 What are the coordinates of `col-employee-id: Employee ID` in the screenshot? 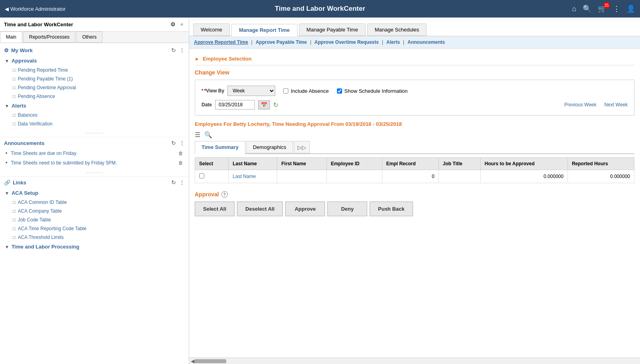 It's located at (354, 164).